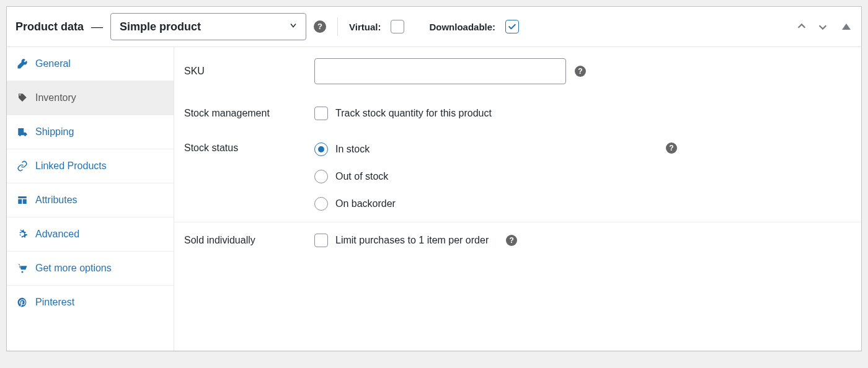 Image resolution: width=868 pixels, height=368 pixels. What do you see at coordinates (56, 200) in the screenshot?
I see `tab-label: Attributes` at bounding box center [56, 200].